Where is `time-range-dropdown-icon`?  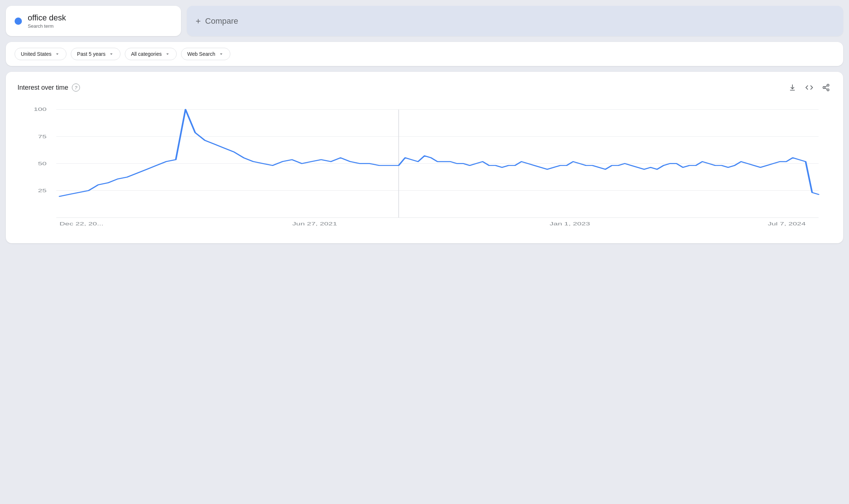 time-range-dropdown-icon is located at coordinates (111, 54).